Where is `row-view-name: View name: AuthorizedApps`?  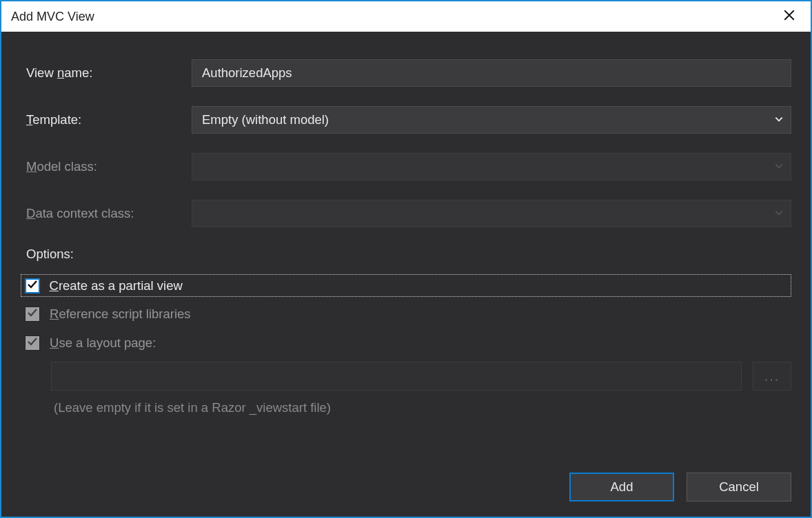
row-view-name: View name: AuthorizedApps is located at coordinates (406, 73).